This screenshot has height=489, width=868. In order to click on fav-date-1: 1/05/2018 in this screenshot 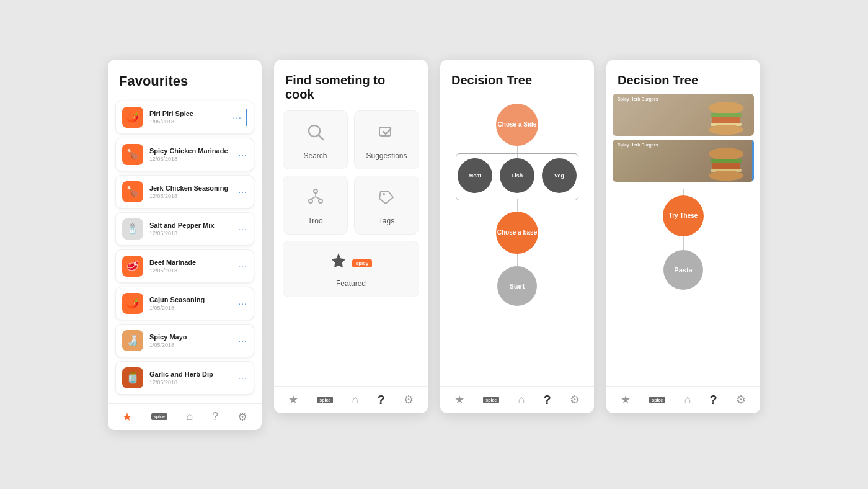, I will do `click(191, 122)`.